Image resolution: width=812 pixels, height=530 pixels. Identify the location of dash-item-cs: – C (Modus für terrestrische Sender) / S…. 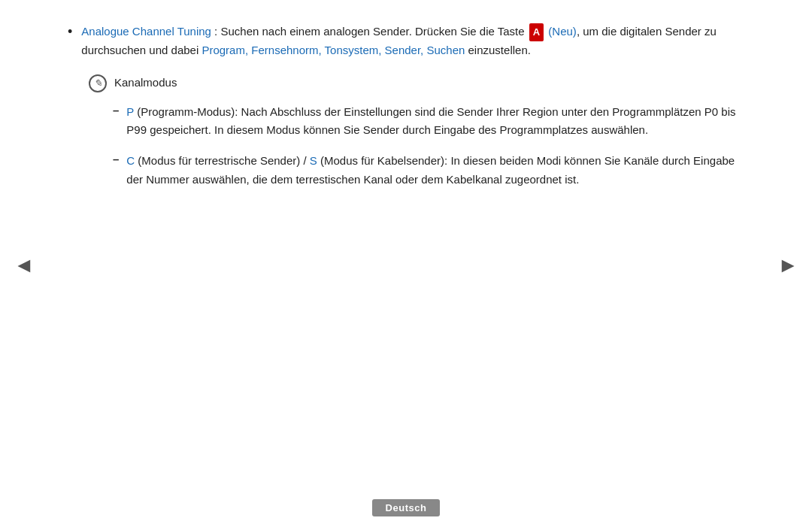
(429, 171).